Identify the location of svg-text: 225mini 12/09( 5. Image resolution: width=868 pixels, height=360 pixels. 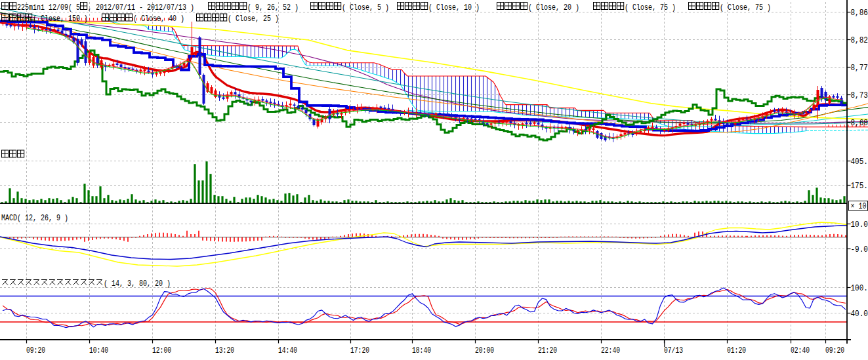
(49, 8).